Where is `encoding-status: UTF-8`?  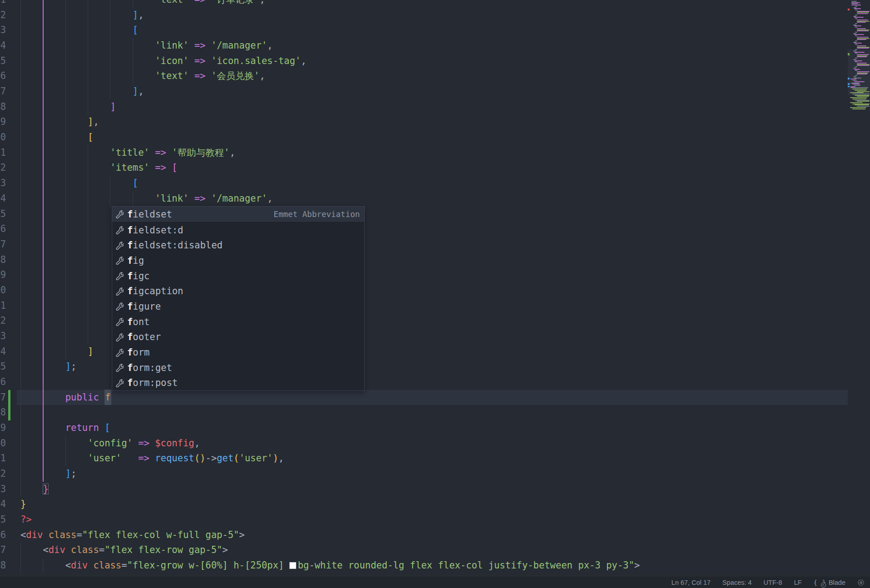
encoding-status: UTF-8 is located at coordinates (773, 583).